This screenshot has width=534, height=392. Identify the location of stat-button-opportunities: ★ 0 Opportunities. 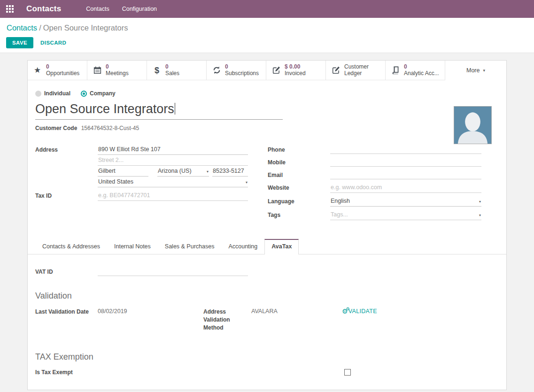
(57, 70).